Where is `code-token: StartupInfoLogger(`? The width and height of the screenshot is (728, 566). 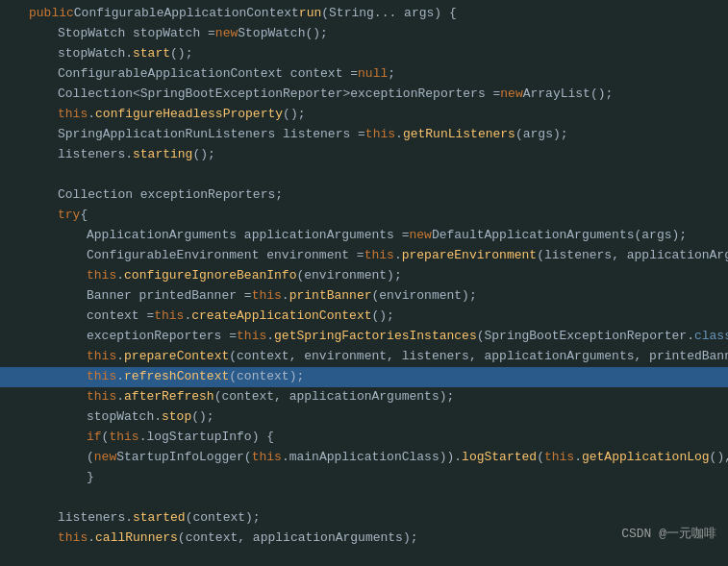
code-token: StartupInfoLogger( is located at coordinates (184, 457).